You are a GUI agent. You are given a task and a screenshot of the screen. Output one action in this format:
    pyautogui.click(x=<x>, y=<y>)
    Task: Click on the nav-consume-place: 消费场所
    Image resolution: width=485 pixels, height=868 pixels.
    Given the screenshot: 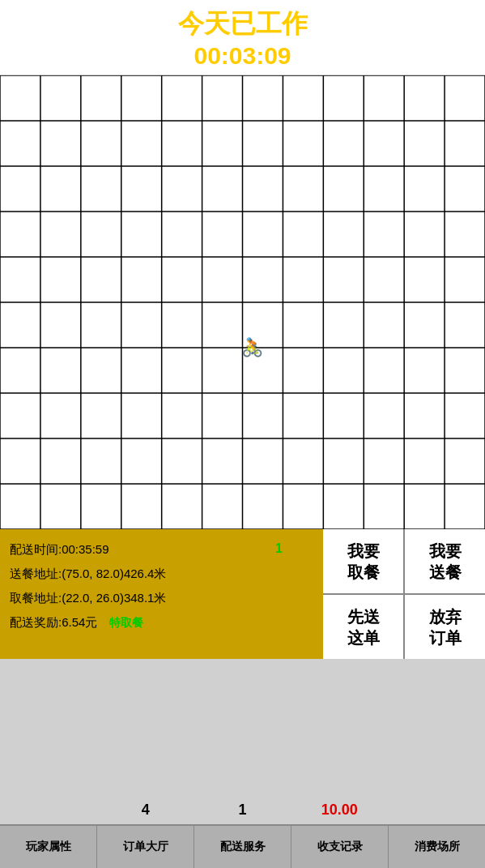 What is the action you would take?
    pyautogui.click(x=437, y=847)
    